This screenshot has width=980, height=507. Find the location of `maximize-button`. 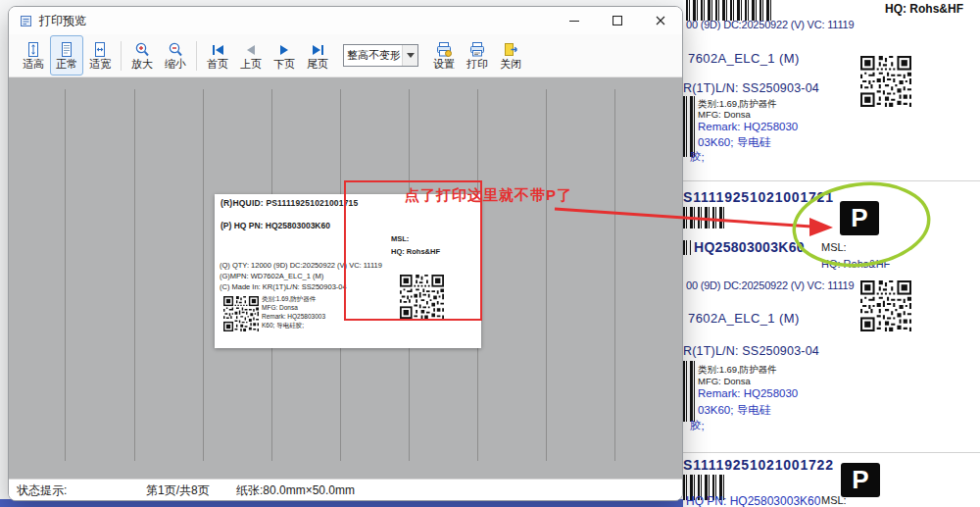

maximize-button is located at coordinates (617, 21).